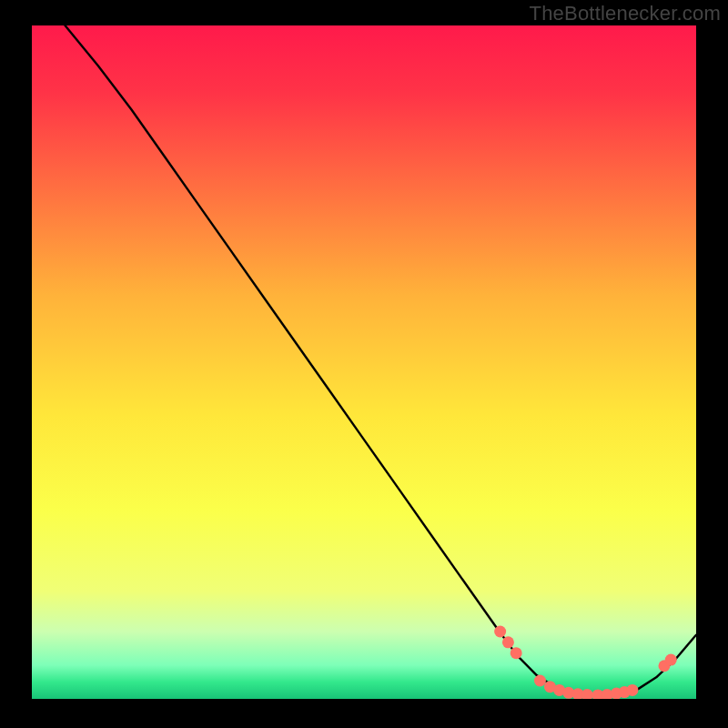 The height and width of the screenshot is (728, 728). What do you see at coordinates (625, 14) in the screenshot?
I see `attribution-watermark: TheBottlenecker.com` at bounding box center [625, 14].